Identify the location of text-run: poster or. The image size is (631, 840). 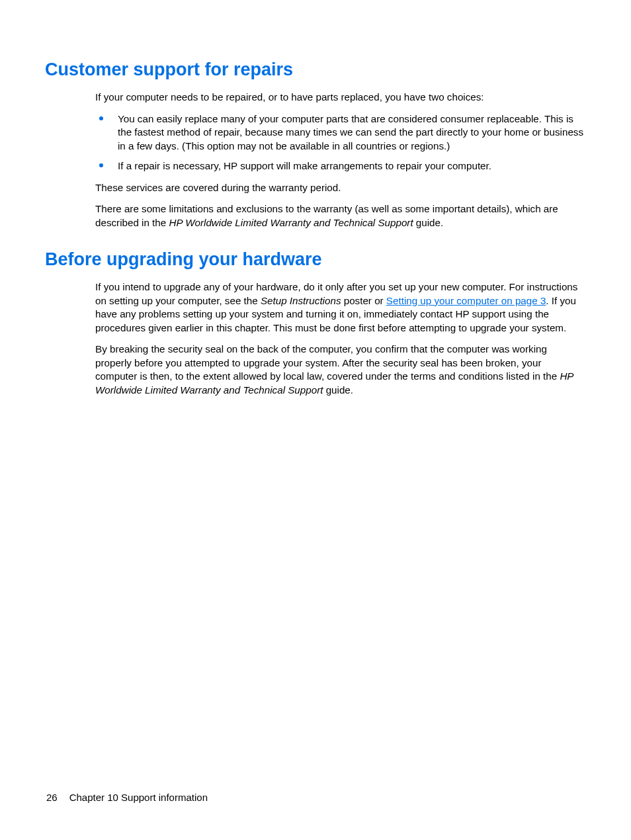
(363, 300).